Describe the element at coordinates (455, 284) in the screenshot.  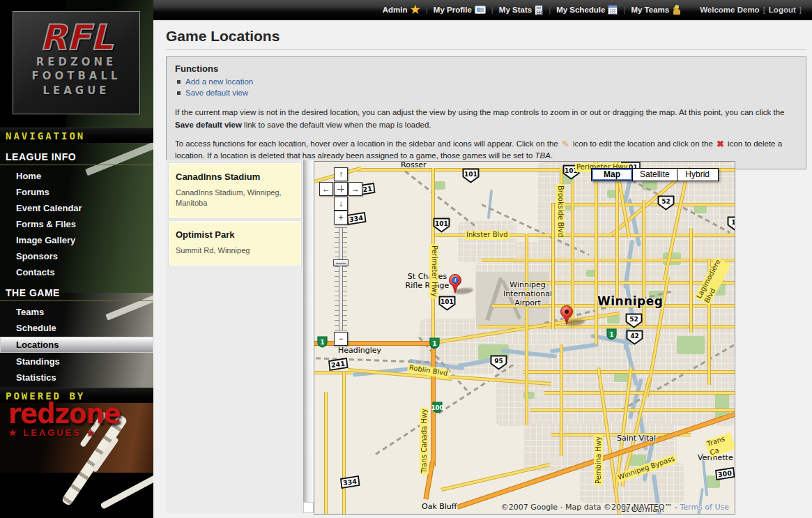
I see `map-marker-info: i` at that location.